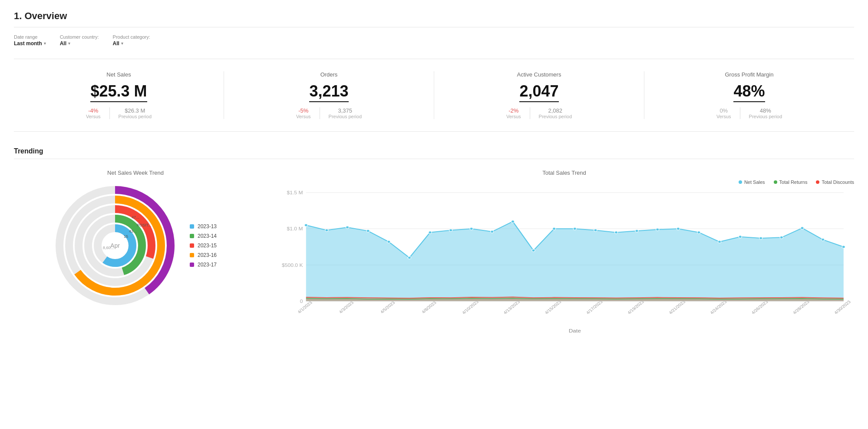 This screenshot has height=429, width=868. I want to click on donut-legend: 2023-13 2023-14 2023-15 2023-16 2023-17, so click(203, 246).